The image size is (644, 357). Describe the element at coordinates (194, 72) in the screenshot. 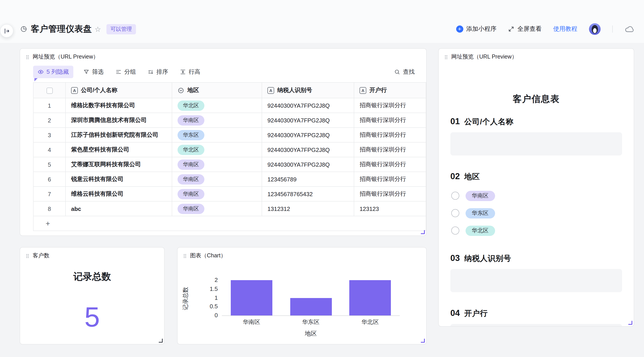

I see `row-height-label: 行高` at that location.